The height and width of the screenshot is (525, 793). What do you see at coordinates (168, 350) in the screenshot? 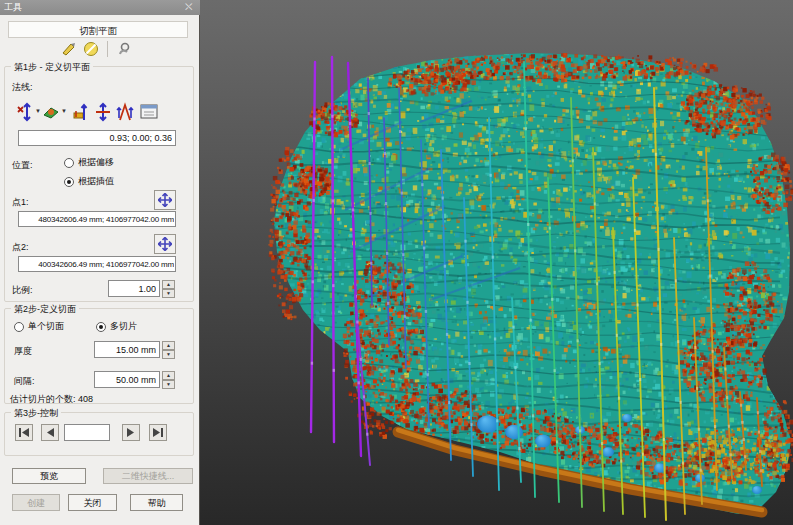
I see `thickness-spinner: ▲▼` at bounding box center [168, 350].